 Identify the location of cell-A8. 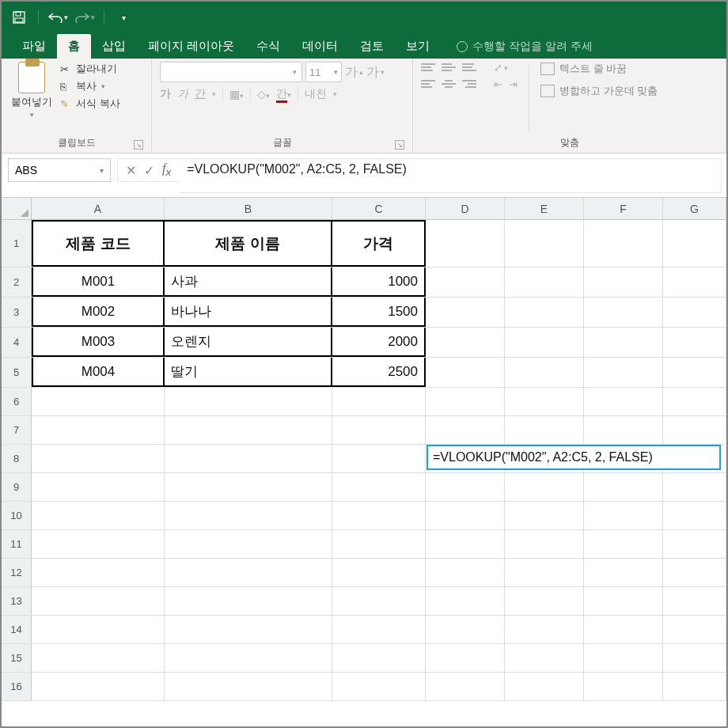
(98, 459).